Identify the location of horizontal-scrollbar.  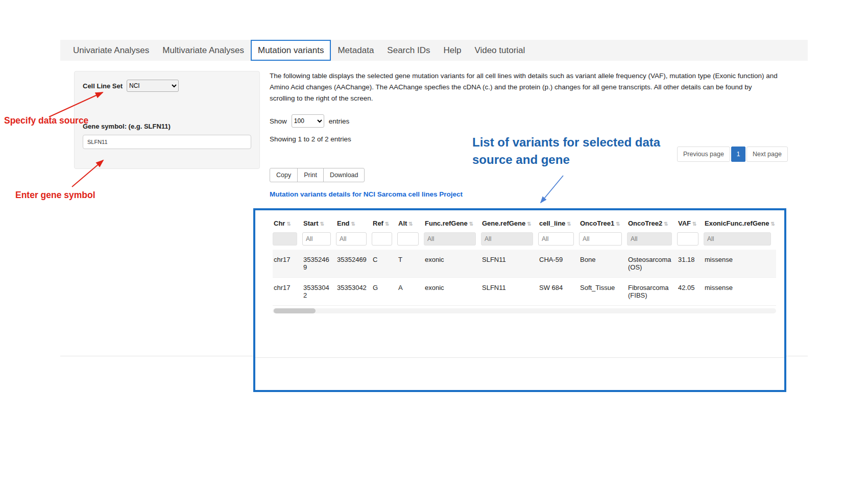
(524, 311).